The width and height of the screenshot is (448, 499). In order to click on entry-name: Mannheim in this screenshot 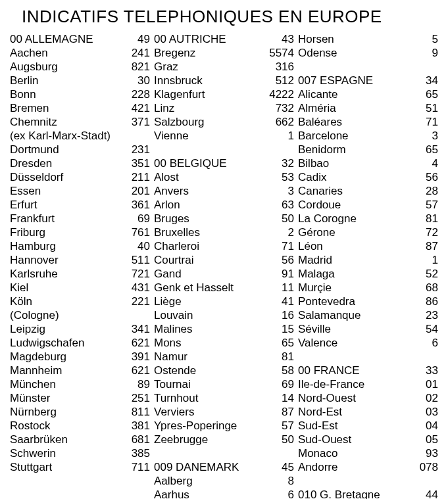, I will do `click(37, 371)`.